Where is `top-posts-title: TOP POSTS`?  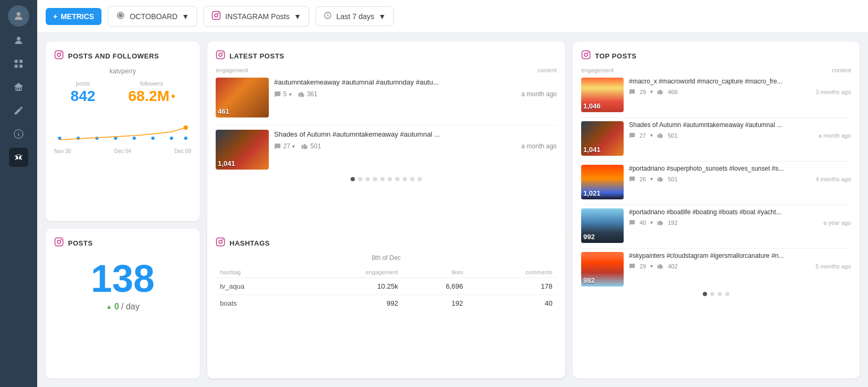
top-posts-title: TOP POSTS is located at coordinates (616, 56).